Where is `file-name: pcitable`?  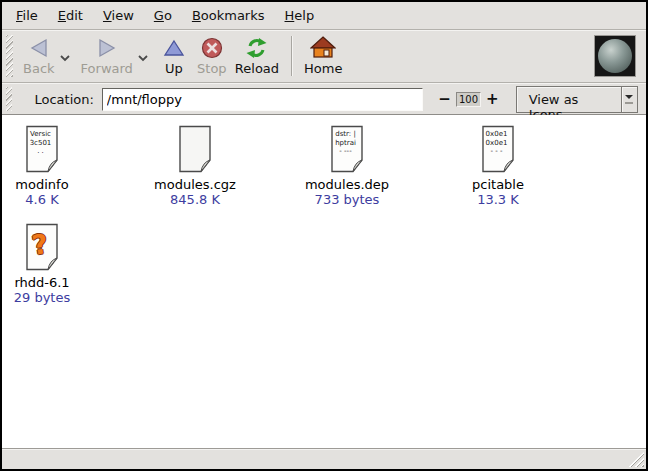 file-name: pcitable is located at coordinates (498, 184).